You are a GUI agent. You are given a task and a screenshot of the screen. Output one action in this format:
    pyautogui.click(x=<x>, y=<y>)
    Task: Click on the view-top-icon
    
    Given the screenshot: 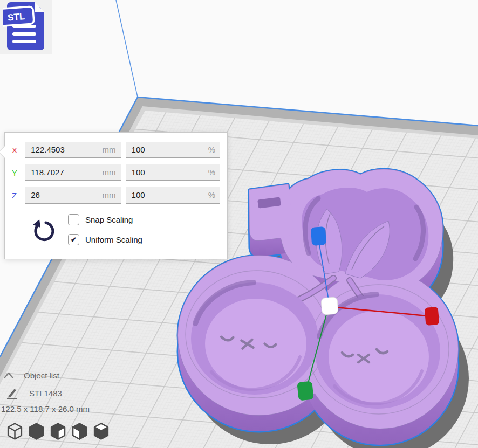 What is the action you would take?
    pyautogui.click(x=58, y=431)
    